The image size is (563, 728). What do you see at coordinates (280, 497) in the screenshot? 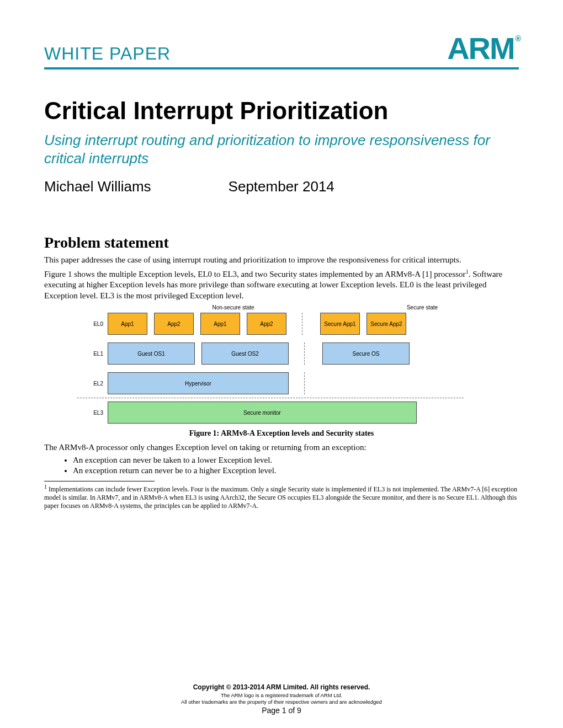
I see `footnote-text: Implementations can include fewer Except…` at bounding box center [280, 497].